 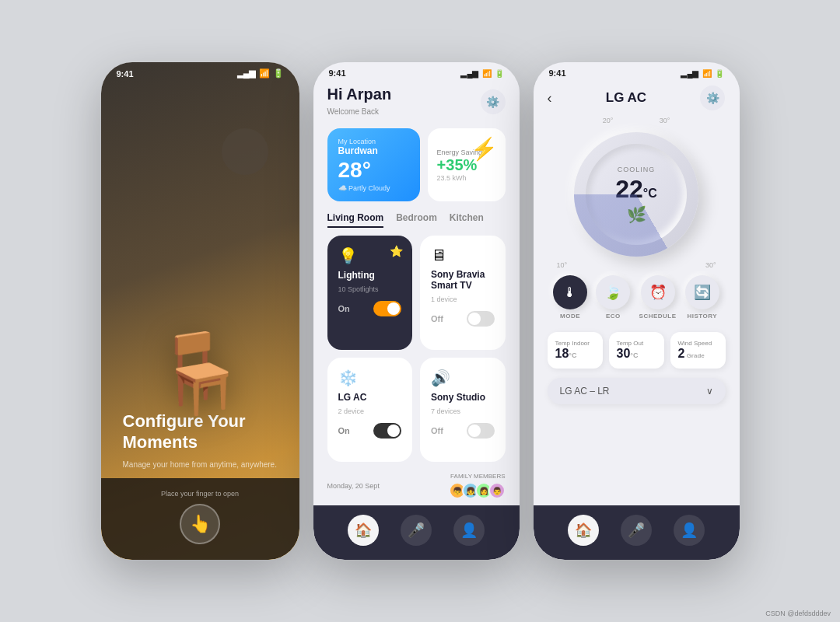 I want to click on ac-toggle, so click(x=387, y=431).